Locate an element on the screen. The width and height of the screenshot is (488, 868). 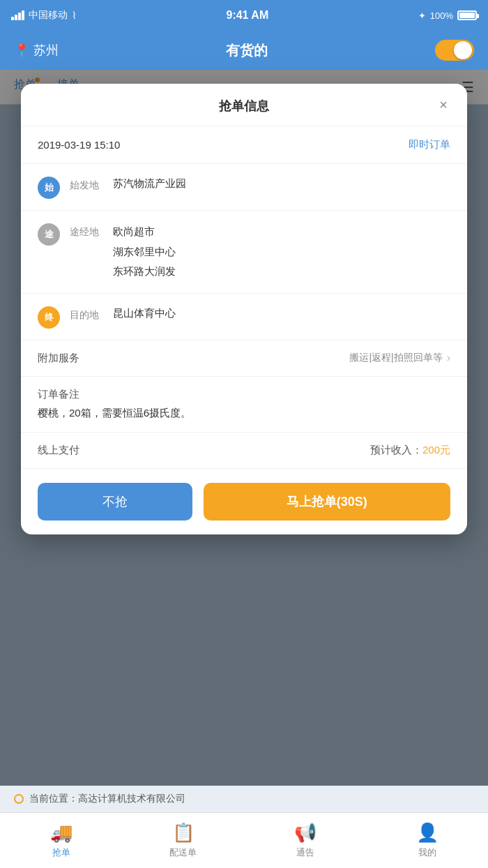
nav-item-mine: 👤 我的 is located at coordinates (427, 840).